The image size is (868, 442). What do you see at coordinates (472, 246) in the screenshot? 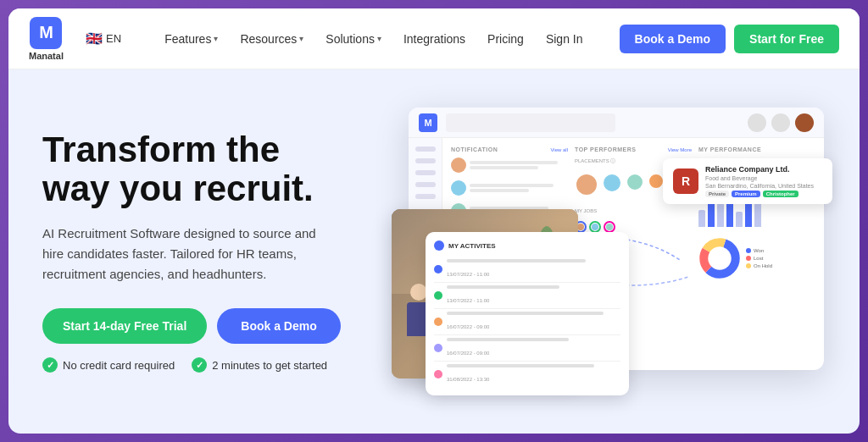
I see `activity-title: MY ACTIVITES` at bounding box center [472, 246].